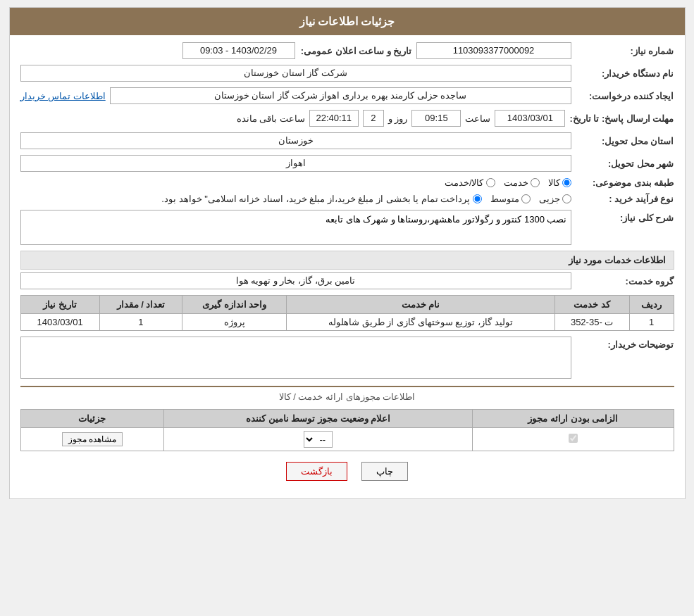  What do you see at coordinates (296, 141) in the screenshot?
I see `province-value: خوزستان` at bounding box center [296, 141].